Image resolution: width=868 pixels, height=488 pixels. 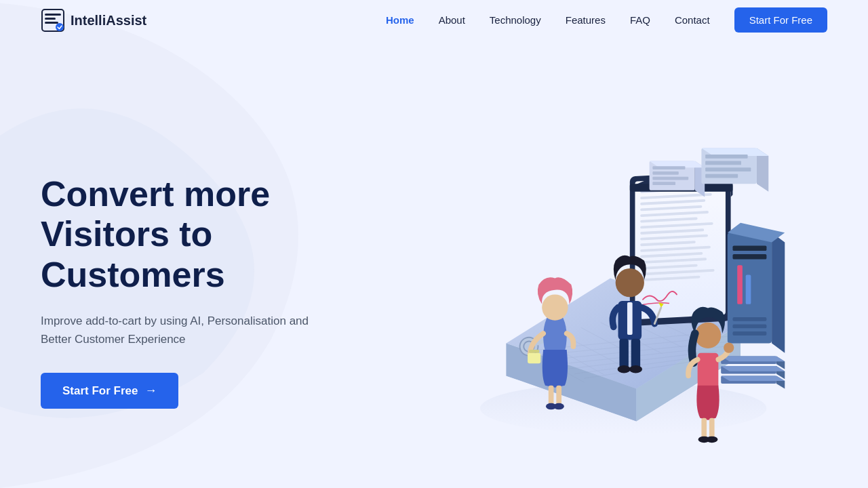 I want to click on nav-home: Home, so click(x=400, y=20).